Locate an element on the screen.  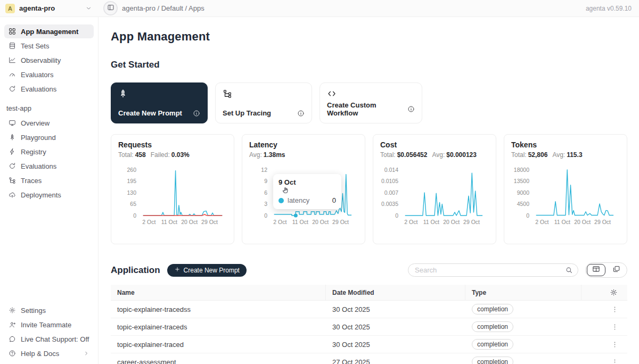
sidebar-item-settings: Settings is located at coordinates (49, 310).